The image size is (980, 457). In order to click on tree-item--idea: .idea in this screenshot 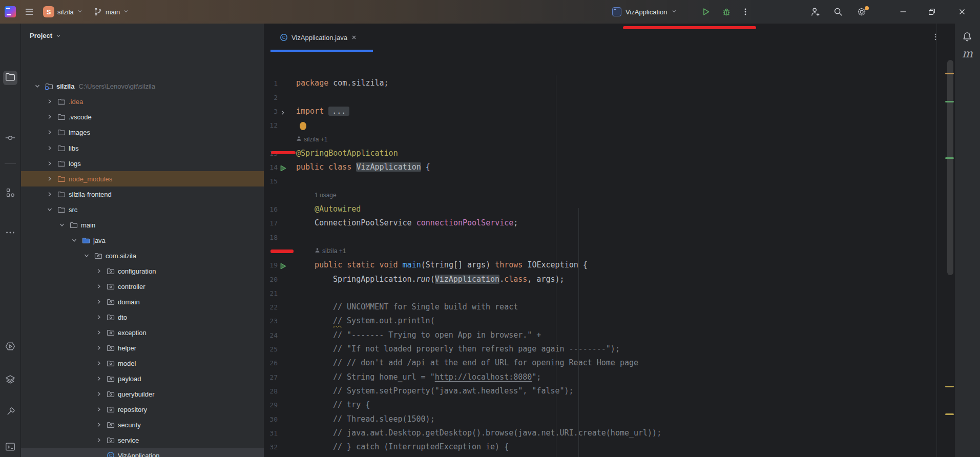, I will do `click(142, 101)`.